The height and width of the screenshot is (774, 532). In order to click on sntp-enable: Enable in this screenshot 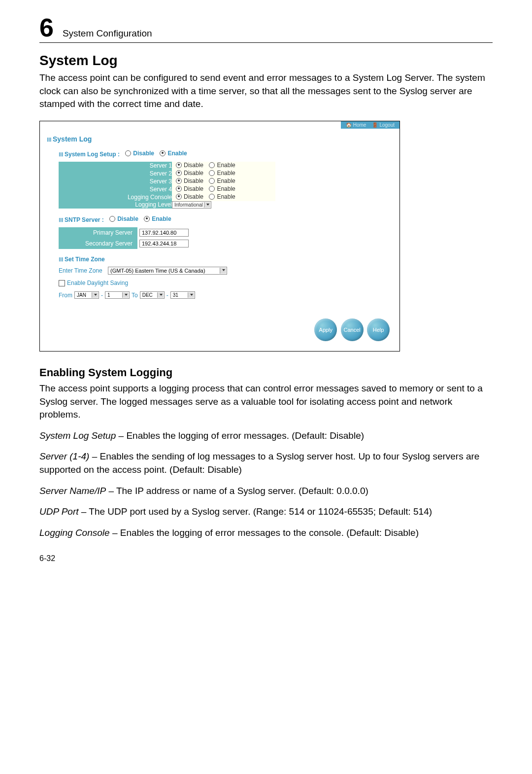, I will do `click(158, 219)`.